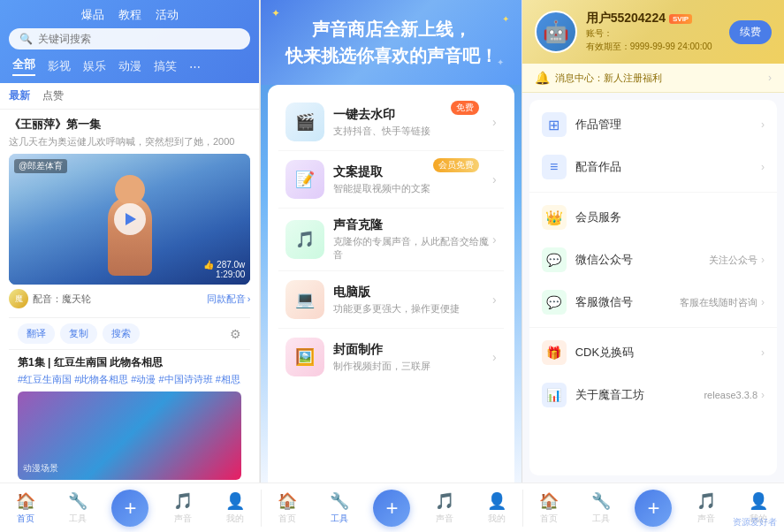  I want to click on home-label-1: 首页, so click(26, 519).